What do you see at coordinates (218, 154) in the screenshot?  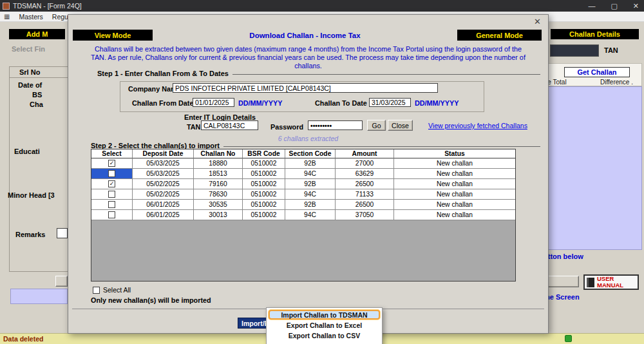 I see `col-header-challan-no: Challan No` at bounding box center [218, 154].